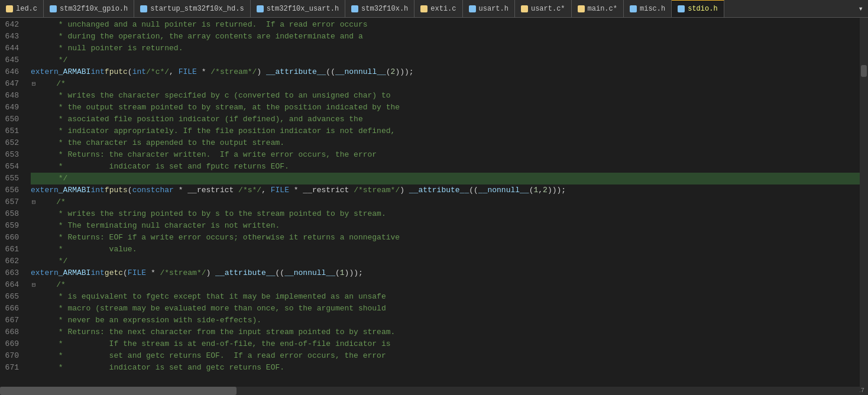 The width and height of the screenshot is (868, 395). I want to click on line-number: 644, so click(14, 48).